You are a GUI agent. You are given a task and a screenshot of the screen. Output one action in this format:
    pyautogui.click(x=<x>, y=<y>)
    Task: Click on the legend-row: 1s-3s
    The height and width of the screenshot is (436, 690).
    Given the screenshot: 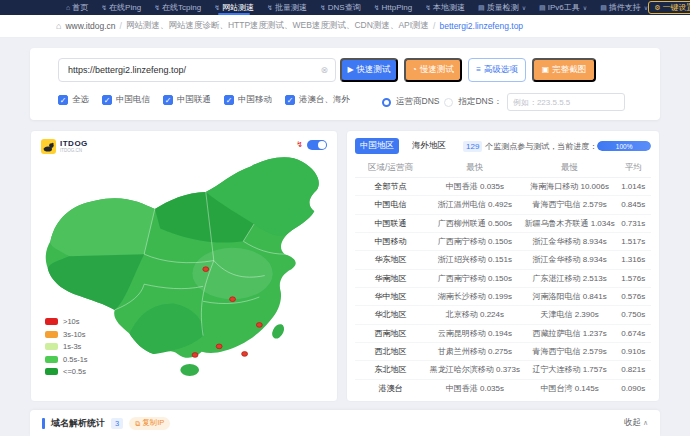 What is the action you would take?
    pyautogui.click(x=66, y=346)
    